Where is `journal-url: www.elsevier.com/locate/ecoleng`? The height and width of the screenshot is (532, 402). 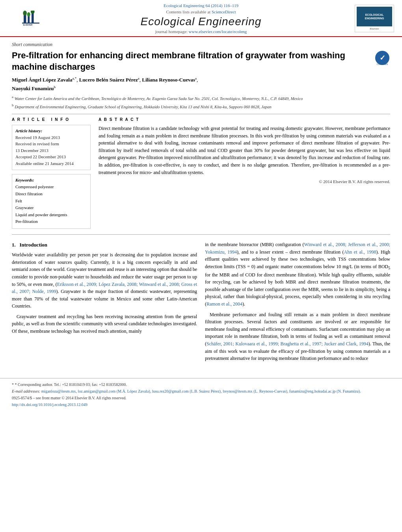
journal-url: www.elsevier.com/locate/ecoleng is located at coordinates (218, 32).